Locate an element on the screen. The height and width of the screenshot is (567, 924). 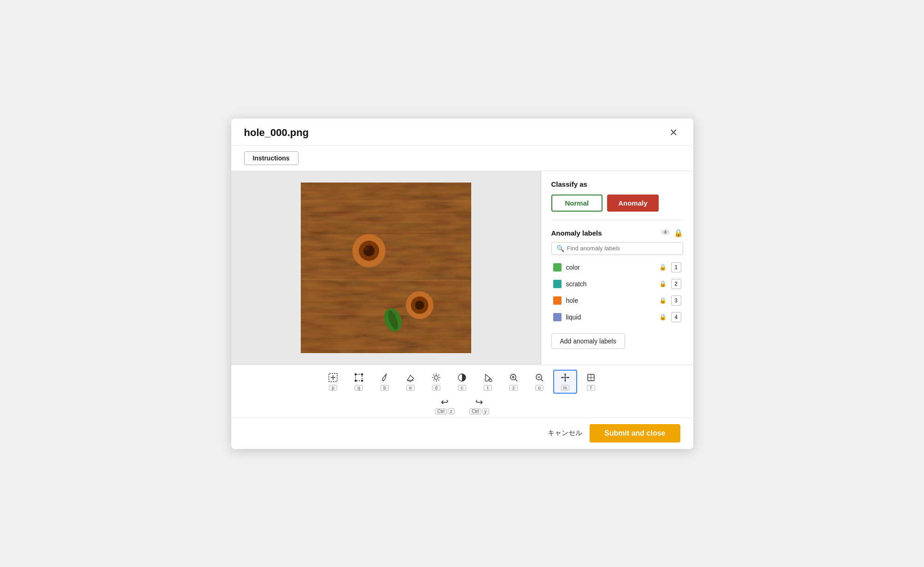
move-tool-key: m is located at coordinates (565, 388).